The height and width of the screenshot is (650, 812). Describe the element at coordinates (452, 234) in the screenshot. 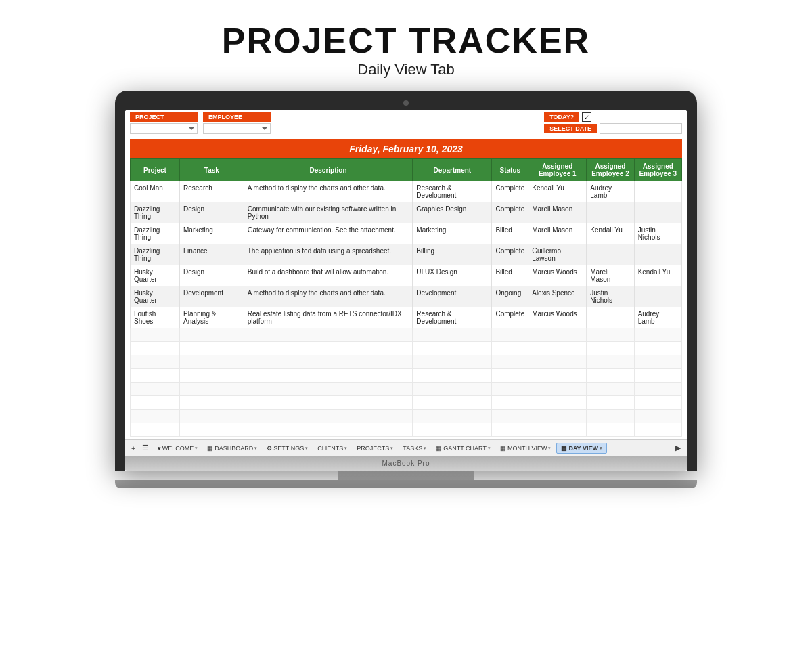

I see `cell-department: Marketing` at that location.